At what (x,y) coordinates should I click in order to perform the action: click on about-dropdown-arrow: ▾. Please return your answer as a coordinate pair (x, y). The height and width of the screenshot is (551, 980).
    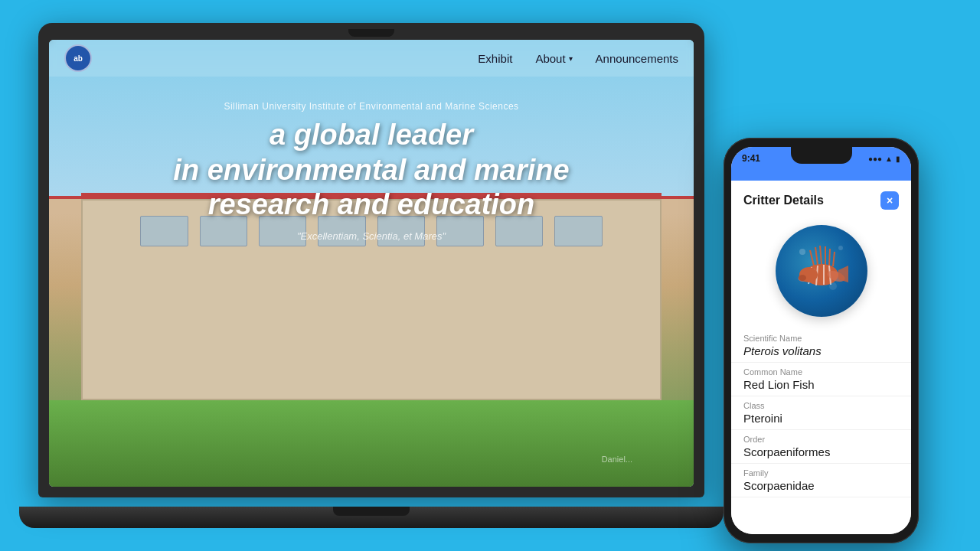
    Looking at the image, I should click on (571, 58).